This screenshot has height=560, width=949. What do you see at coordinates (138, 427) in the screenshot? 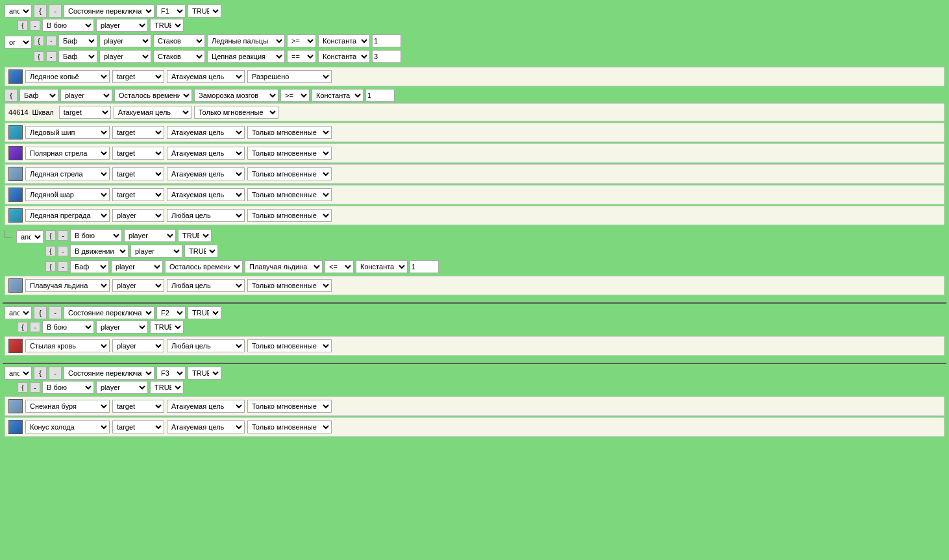
I see `s3-cone-cold-target: target` at bounding box center [138, 427].